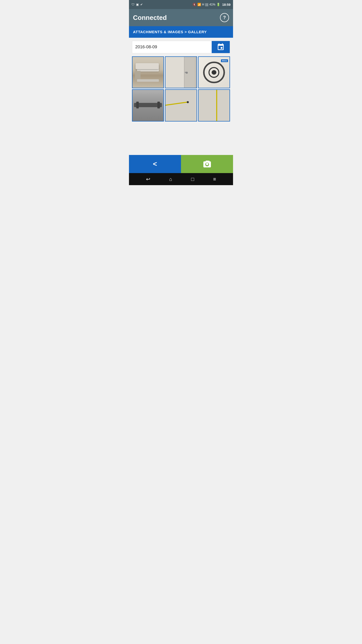 This screenshot has height=644, width=362. Describe the element at coordinates (224, 61) in the screenshot. I see `midea-badge: Midea` at that location.